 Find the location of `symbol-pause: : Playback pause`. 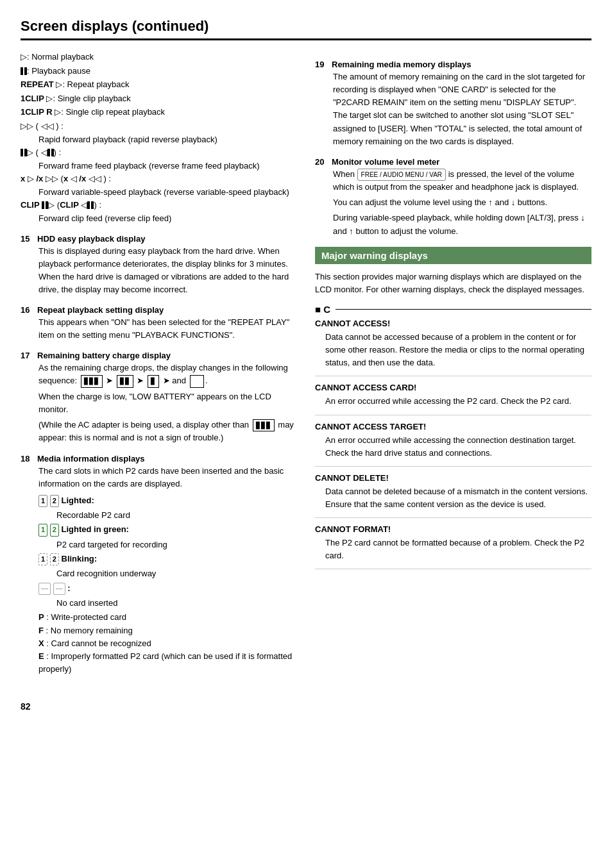

symbol-pause: : Playback pause is located at coordinates (159, 71).